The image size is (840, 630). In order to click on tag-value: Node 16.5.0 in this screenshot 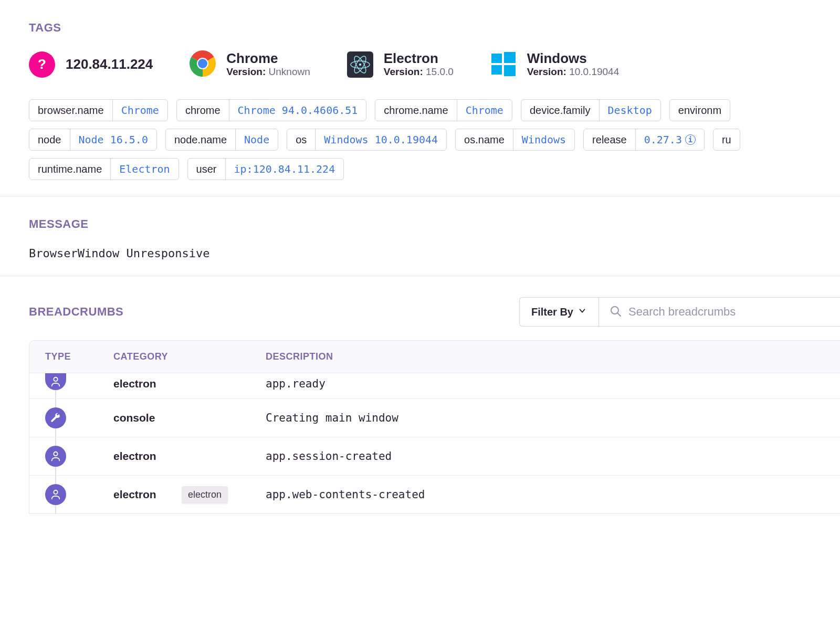, I will do `click(113, 140)`.